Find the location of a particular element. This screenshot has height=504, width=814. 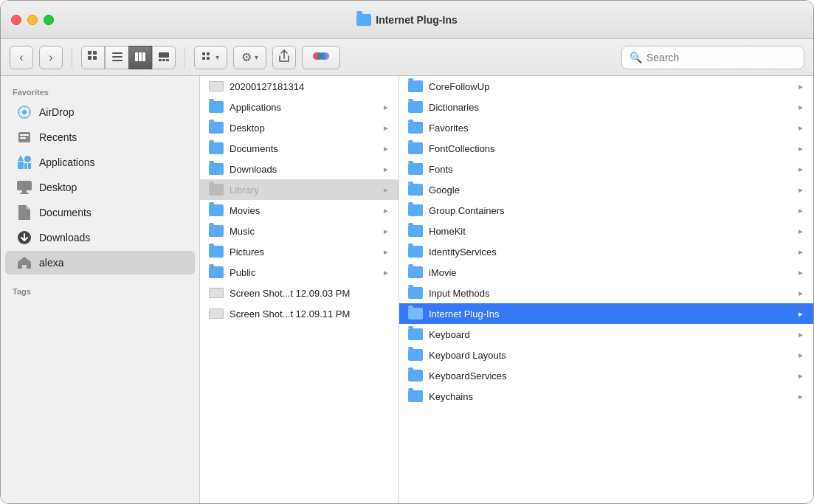

forward-button: › is located at coordinates (51, 58).